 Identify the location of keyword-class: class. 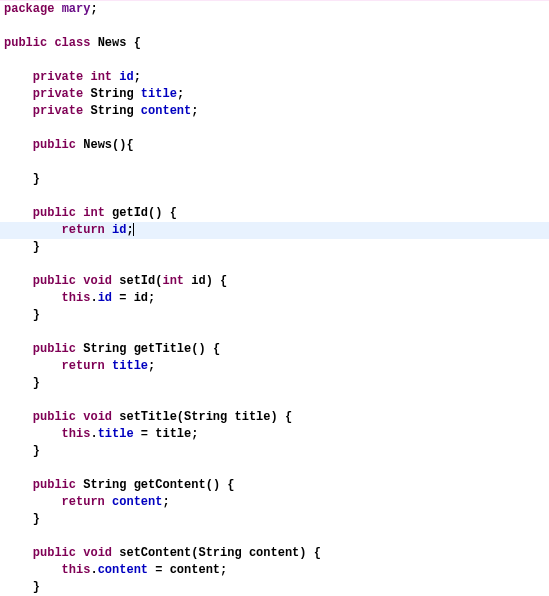
(72, 43).